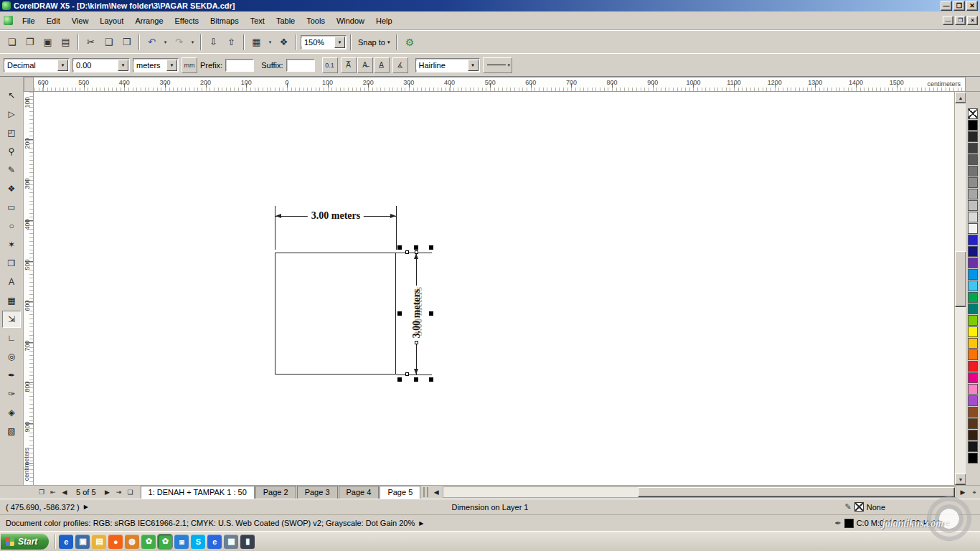  I want to click on dimension-text-position-button-2: A̶, so click(365, 65).